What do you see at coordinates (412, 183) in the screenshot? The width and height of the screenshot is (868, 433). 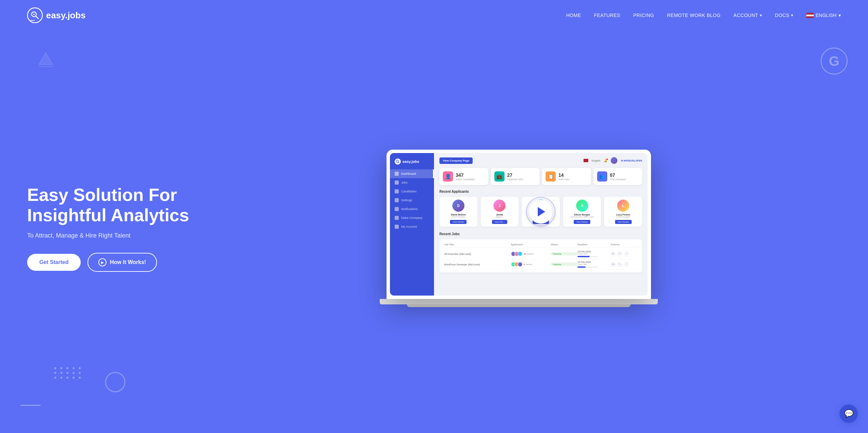 I see `sidebar-item-jobs: Jobs` at bounding box center [412, 183].